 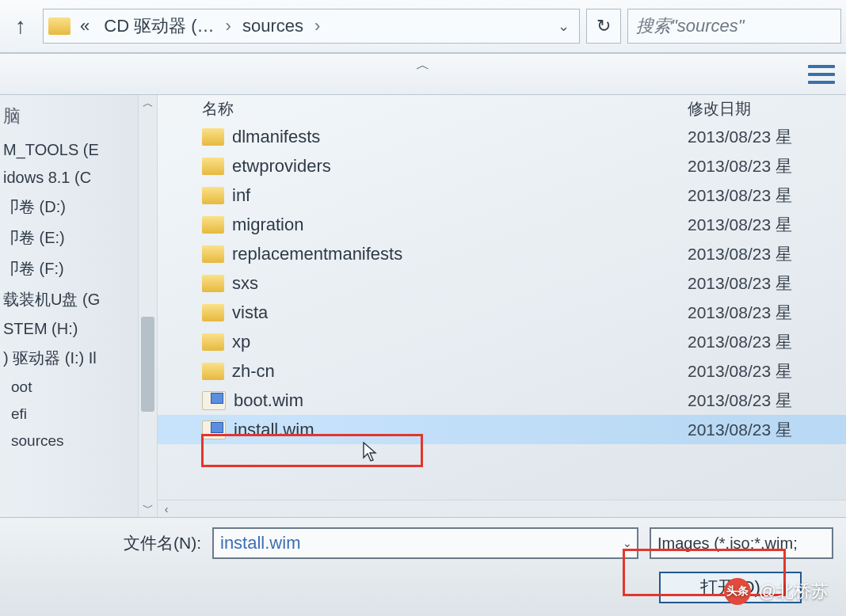 What do you see at coordinates (502, 225) in the screenshot?
I see `file-row: migration2013/08/23 星` at bounding box center [502, 225].